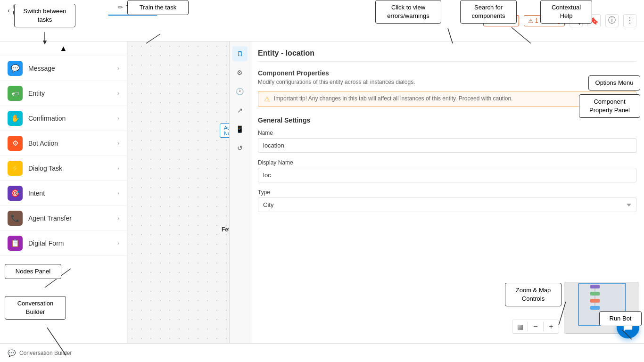  Describe the element at coordinates (36, 307) in the screenshot. I see `conversation-builder-tooltip-label: Conversation Builder` at that location.